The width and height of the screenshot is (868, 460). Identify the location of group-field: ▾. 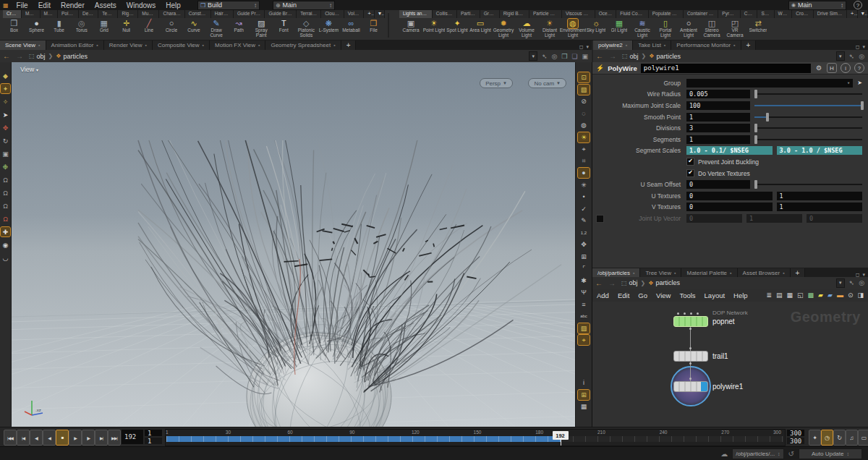
(770, 83).